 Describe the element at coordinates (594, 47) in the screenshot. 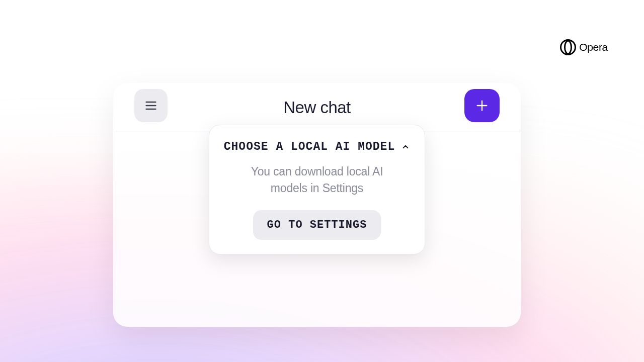

I see `brand-name: Opera` at that location.